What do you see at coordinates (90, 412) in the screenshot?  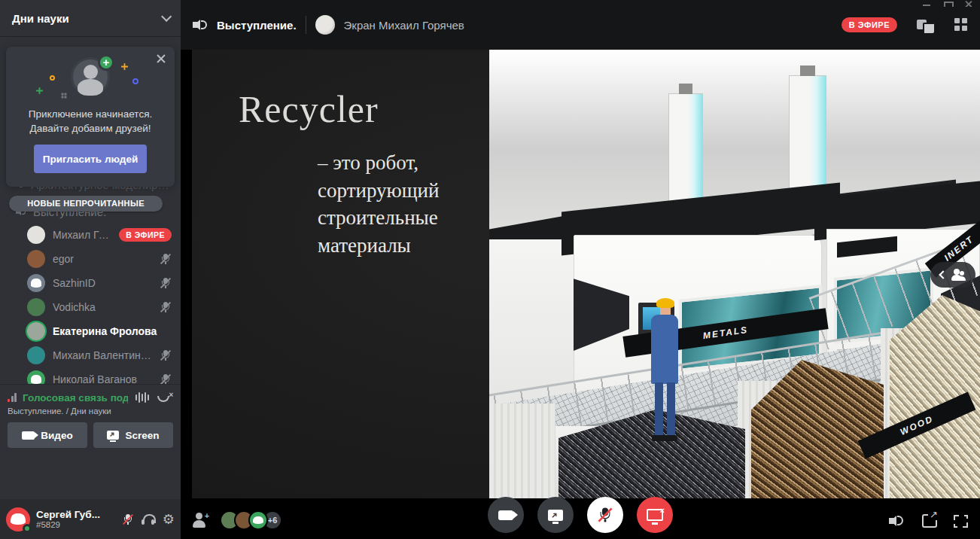 I see `voice-status-panel: Голосовая связь подключена × Выступление…` at bounding box center [90, 412].